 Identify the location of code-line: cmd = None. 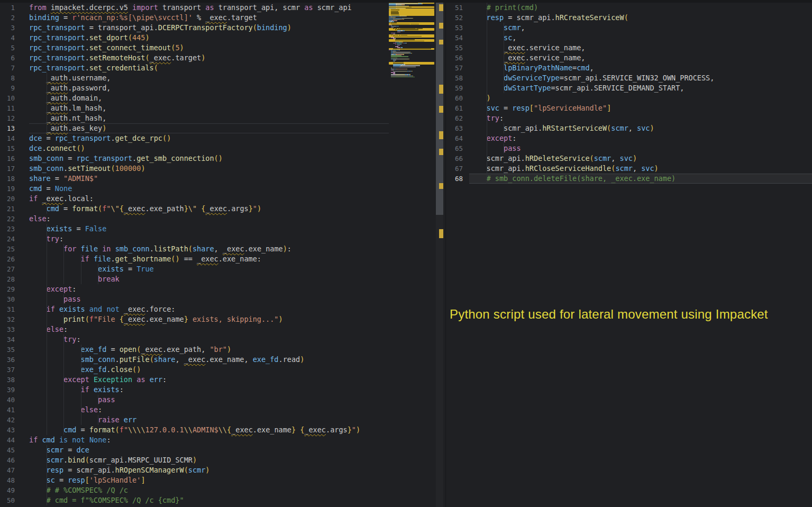
(209, 188).